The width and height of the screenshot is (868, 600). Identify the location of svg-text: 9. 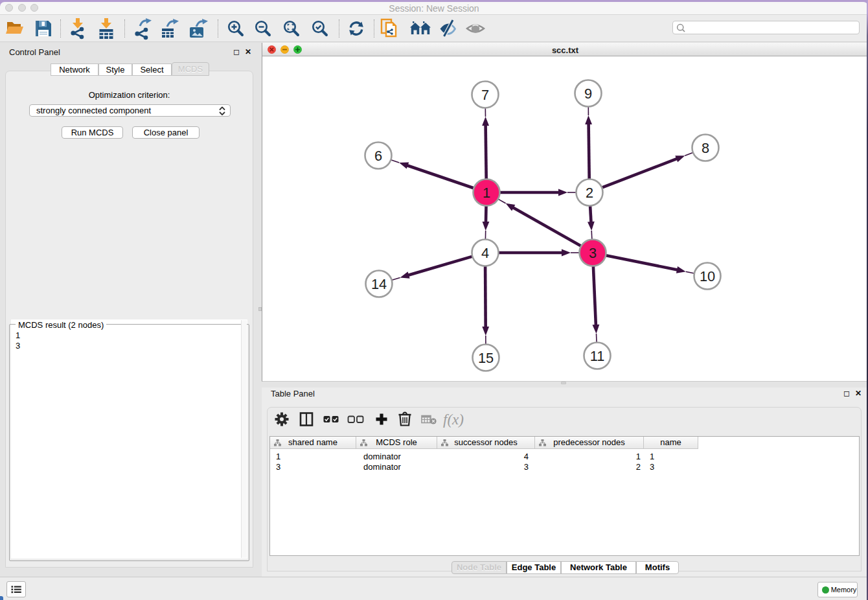
(588, 93).